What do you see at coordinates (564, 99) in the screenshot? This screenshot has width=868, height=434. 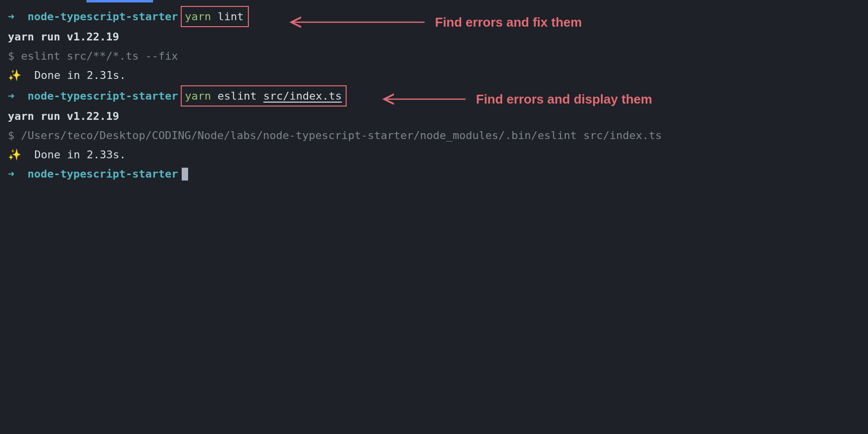 I see `annotation-text-2: Find errors and display them` at bounding box center [564, 99].